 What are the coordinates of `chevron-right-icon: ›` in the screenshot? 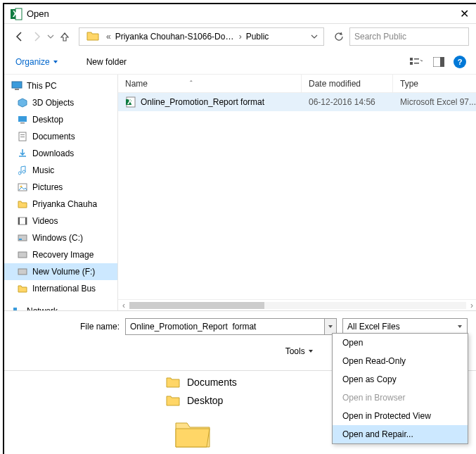 It's located at (240, 37).